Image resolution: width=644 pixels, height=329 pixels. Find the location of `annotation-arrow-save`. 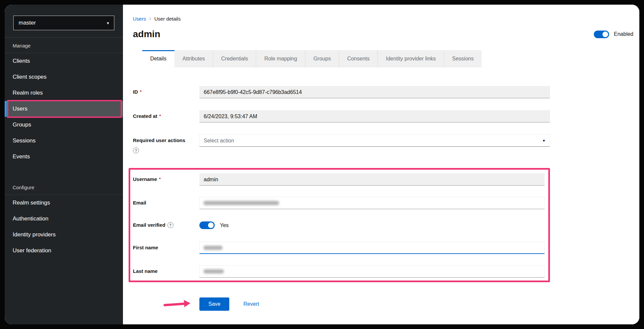

annotation-arrow-save is located at coordinates (177, 304).